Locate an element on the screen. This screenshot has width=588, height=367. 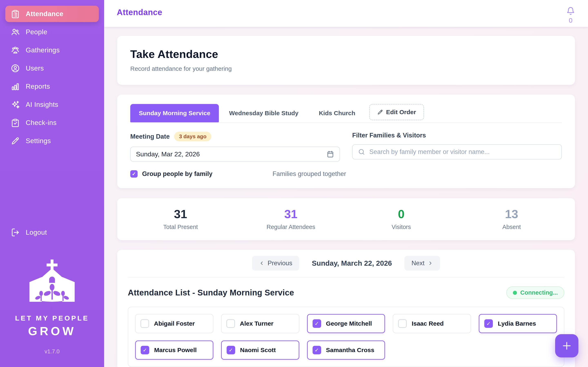
sidebar-item-label: AI Insights is located at coordinates (42, 105).